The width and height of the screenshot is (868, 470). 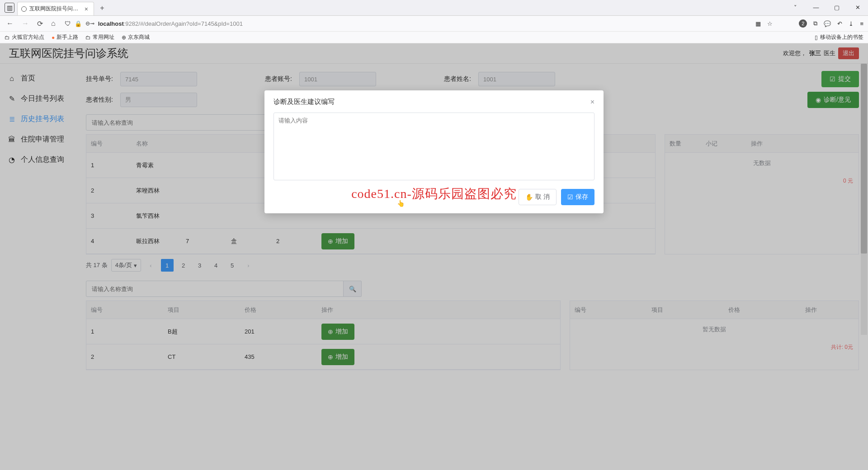 What do you see at coordinates (795, 8) in the screenshot?
I see `chevron-down-icon: ˅` at bounding box center [795, 8].